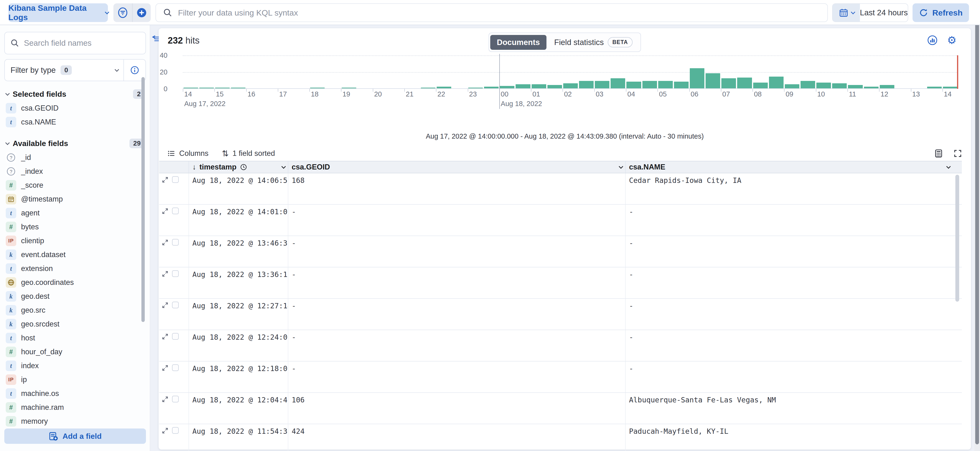 This screenshot has width=980, height=451. Describe the element at coordinates (75, 143) in the screenshot. I see `available-fields-header: Available fields 29` at that location.